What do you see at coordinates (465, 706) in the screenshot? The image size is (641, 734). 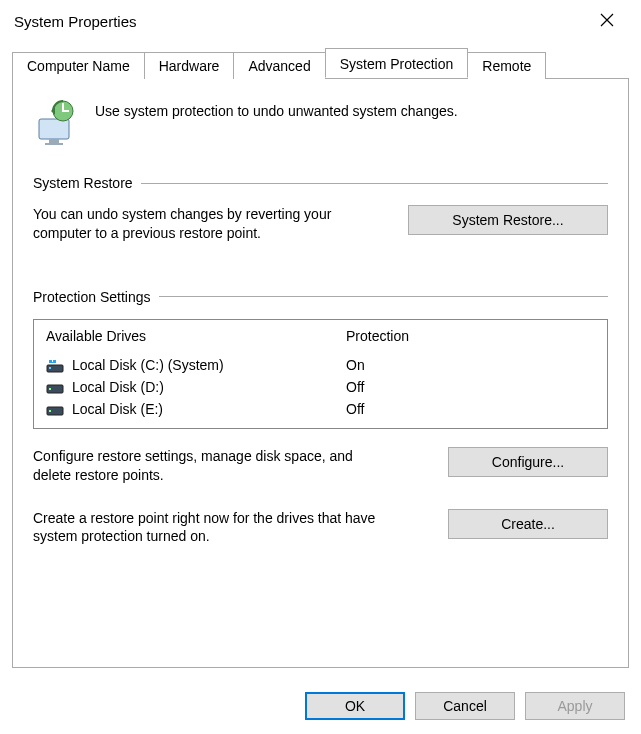 I see `cancel-button: Cancel` at bounding box center [465, 706].